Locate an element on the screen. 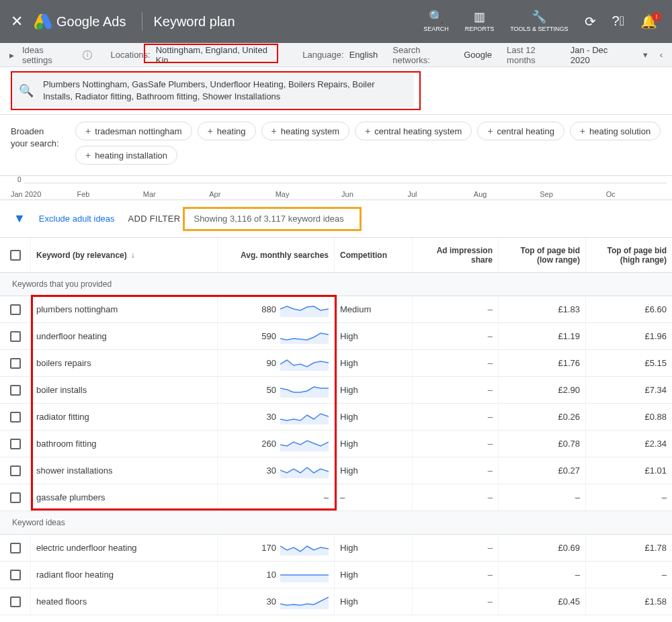  cell-avg: 10 is located at coordinates (276, 575).